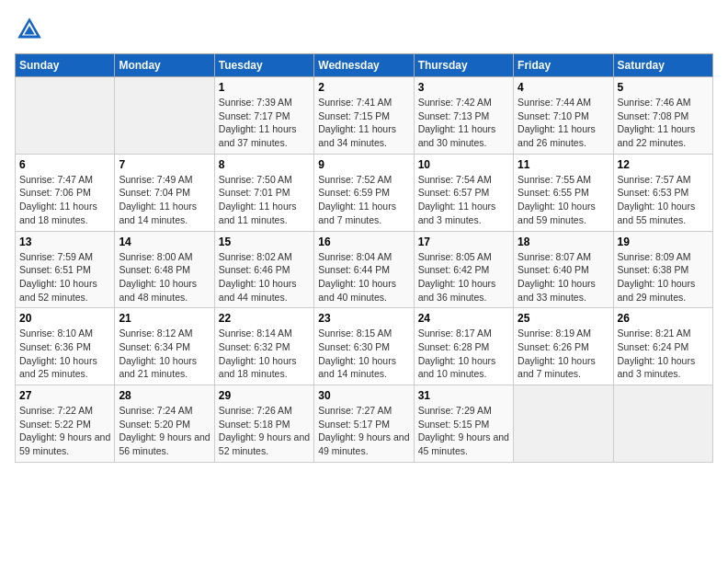 This screenshot has height=563, width=728. I want to click on day-number: 22, so click(265, 318).